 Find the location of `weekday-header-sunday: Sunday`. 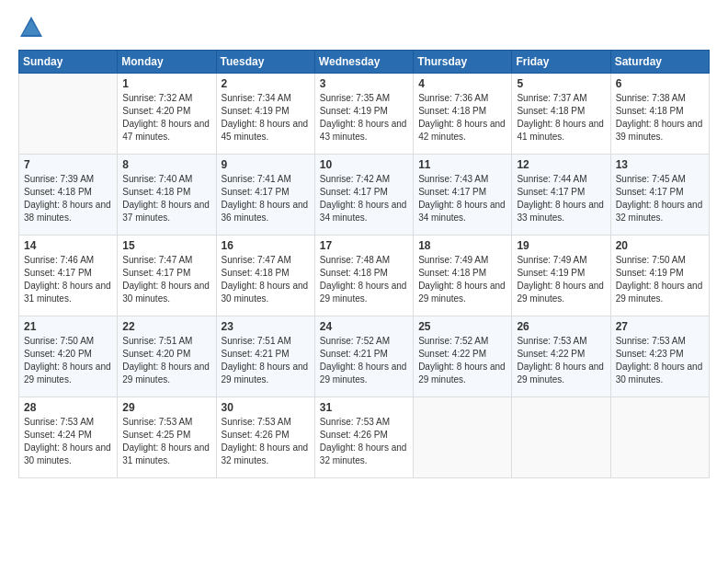

weekday-header-sunday: Sunday is located at coordinates (68, 63).